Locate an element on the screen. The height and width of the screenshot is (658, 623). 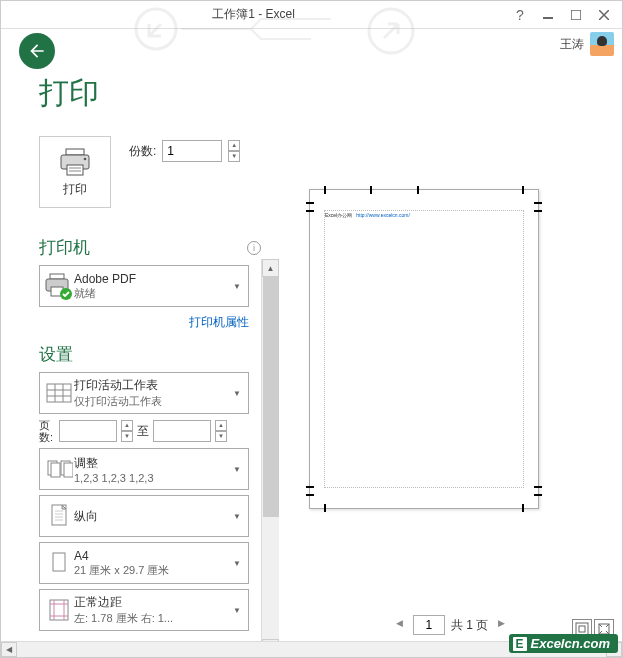
user-bar: 王涛 is located at coordinates (312, 44).